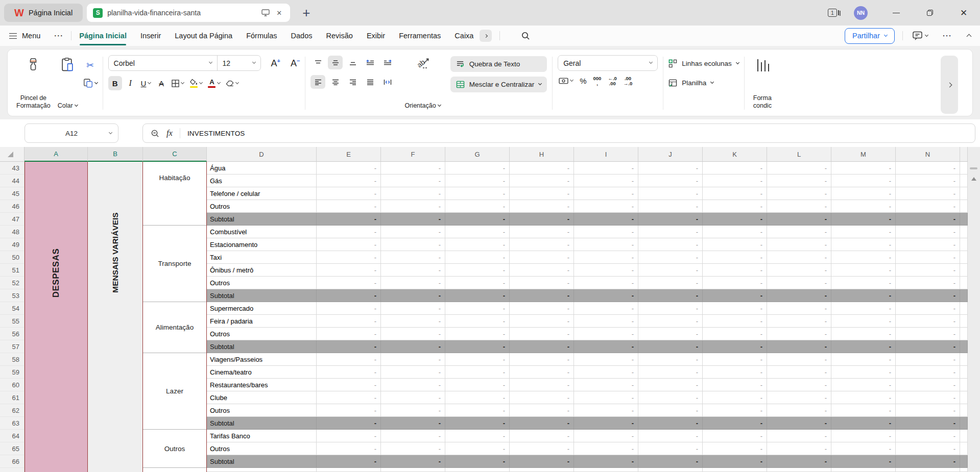  I want to click on scrollbar-split-handle, so click(973, 168).